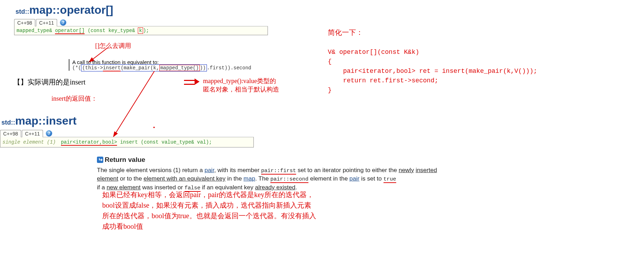  I want to click on sig-variant: single element (1), so click(29, 142).